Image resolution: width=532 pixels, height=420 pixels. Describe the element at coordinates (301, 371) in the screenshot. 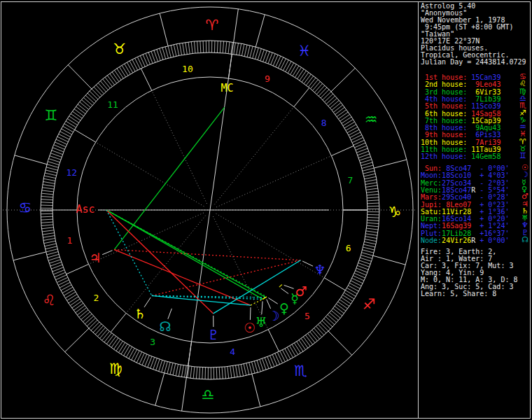

I see `sign-glyph-scorpio: ♏` at that location.